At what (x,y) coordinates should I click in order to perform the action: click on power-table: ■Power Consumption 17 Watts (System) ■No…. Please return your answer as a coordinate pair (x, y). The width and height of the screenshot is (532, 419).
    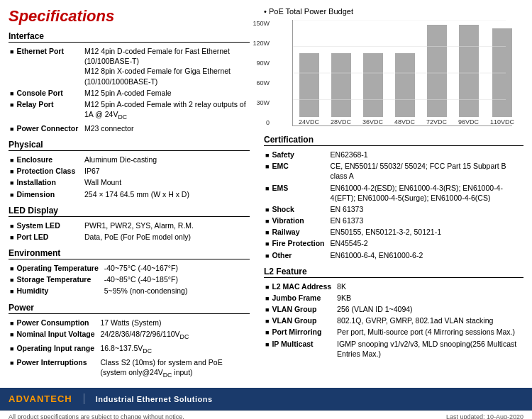
    Looking at the image, I should click on (129, 349).